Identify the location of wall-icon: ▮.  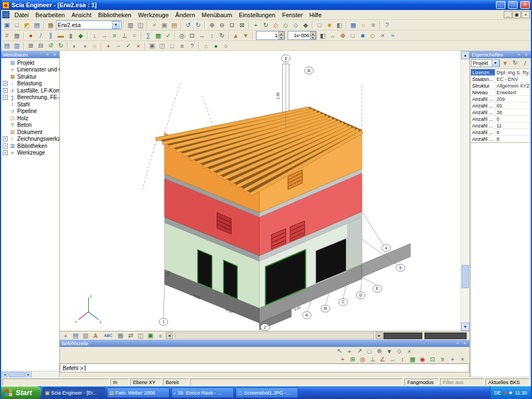
(71, 35).